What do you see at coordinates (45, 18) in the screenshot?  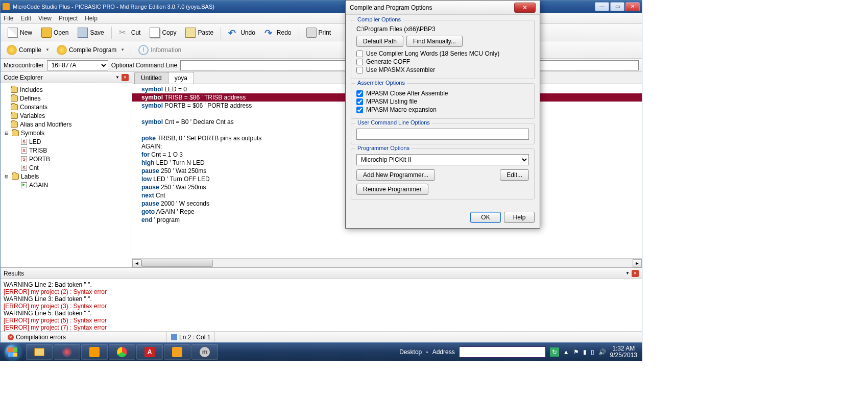 I see `menu-view: View` at bounding box center [45, 18].